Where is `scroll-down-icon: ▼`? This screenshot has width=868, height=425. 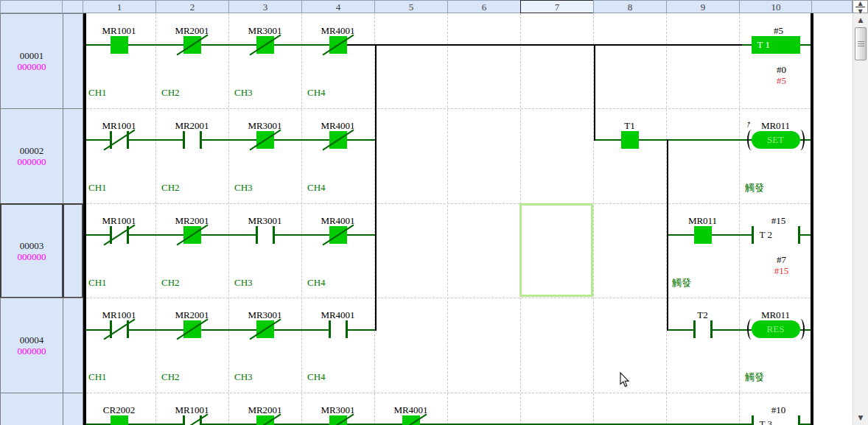
scroll-down-icon: ▼ is located at coordinates (861, 418).